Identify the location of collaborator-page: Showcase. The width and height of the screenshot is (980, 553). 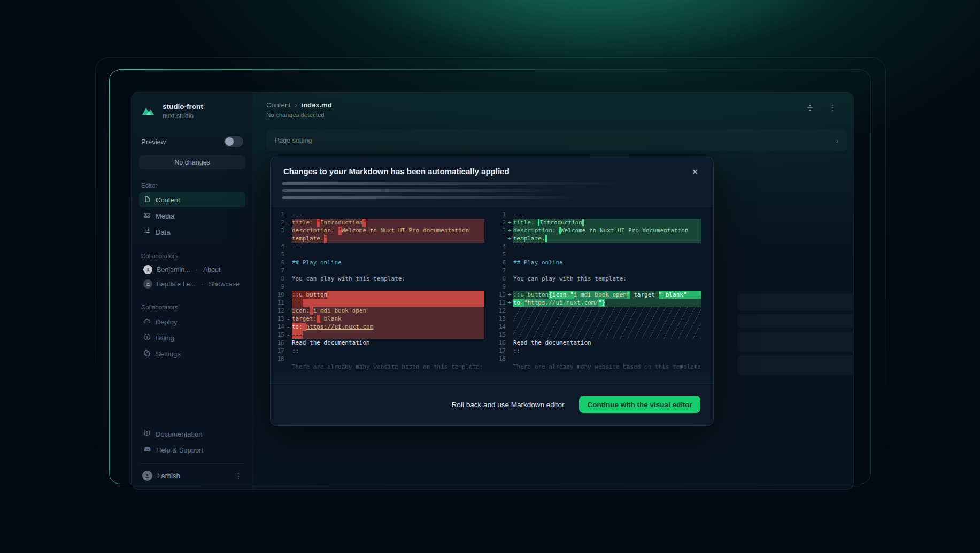
(224, 284).